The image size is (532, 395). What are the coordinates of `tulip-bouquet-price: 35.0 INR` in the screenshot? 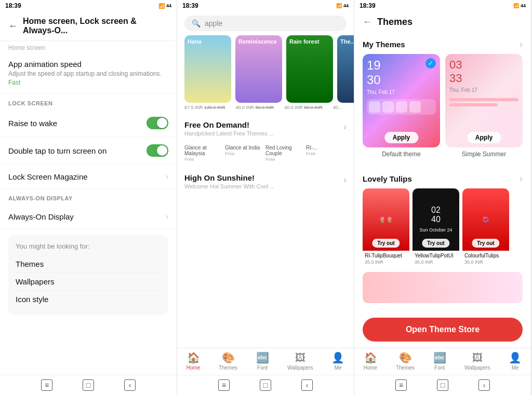 It's located at (386, 264).